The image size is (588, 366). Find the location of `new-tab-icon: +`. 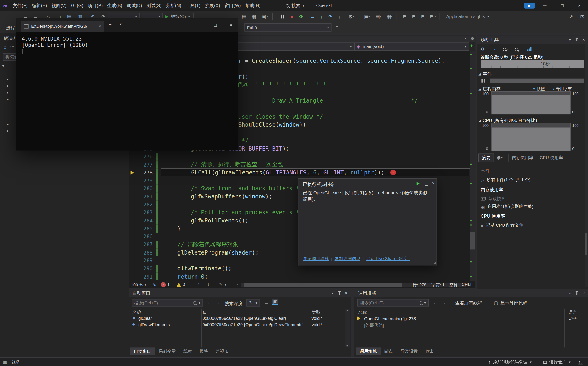

new-tab-icon: + is located at coordinates (110, 25).